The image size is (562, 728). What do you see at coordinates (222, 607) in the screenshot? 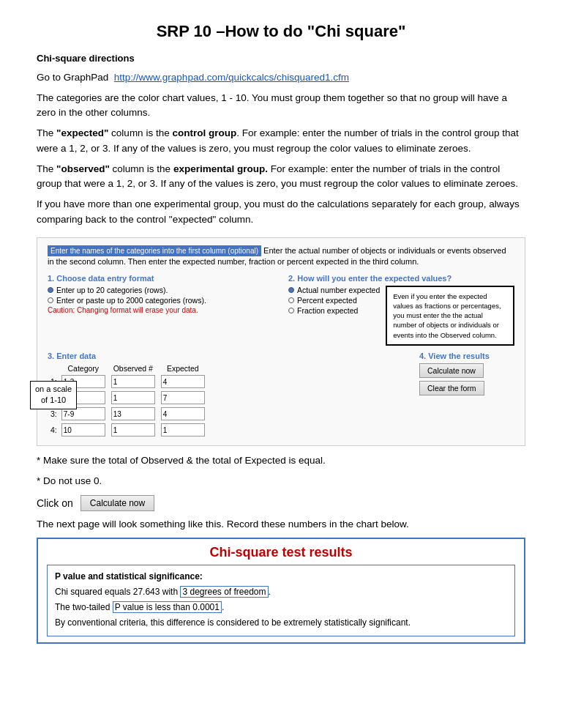
I see `results-line2-post: .` at bounding box center [222, 607].